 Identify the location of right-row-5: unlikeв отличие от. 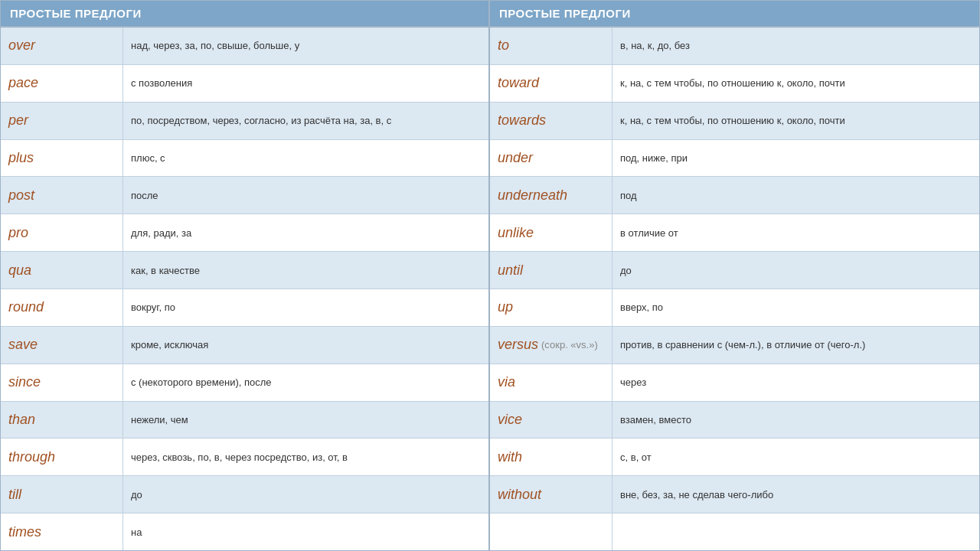
(735, 233).